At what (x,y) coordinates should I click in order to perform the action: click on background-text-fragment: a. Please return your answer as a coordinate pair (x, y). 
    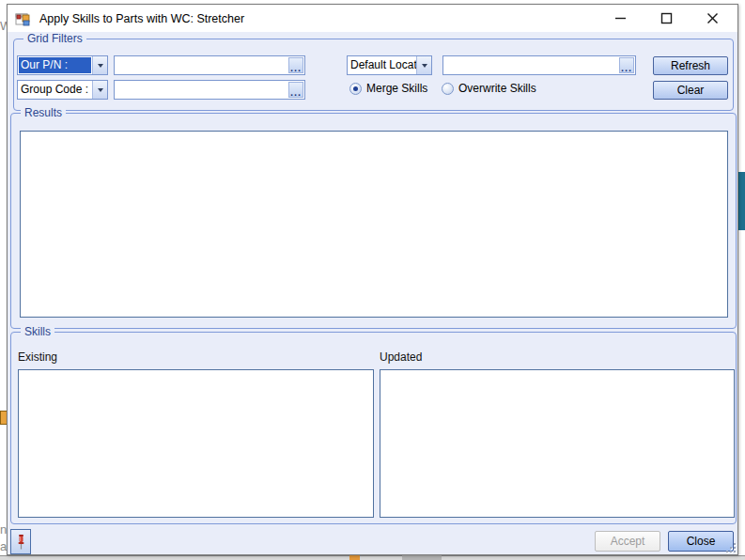
    Looking at the image, I should click on (4, 547).